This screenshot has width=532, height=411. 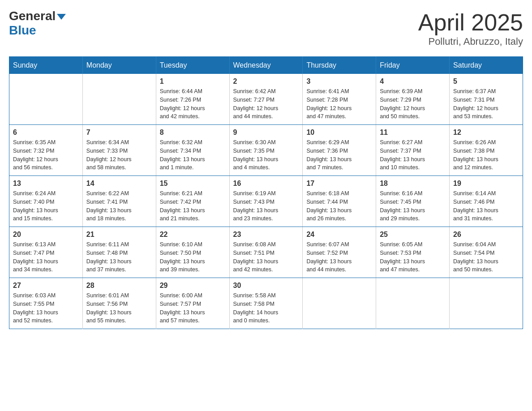 I want to click on week-row-3: 13Sunrise: 6:24 AMSunset: 7:40 PMDayligh…, so click(x=266, y=201).